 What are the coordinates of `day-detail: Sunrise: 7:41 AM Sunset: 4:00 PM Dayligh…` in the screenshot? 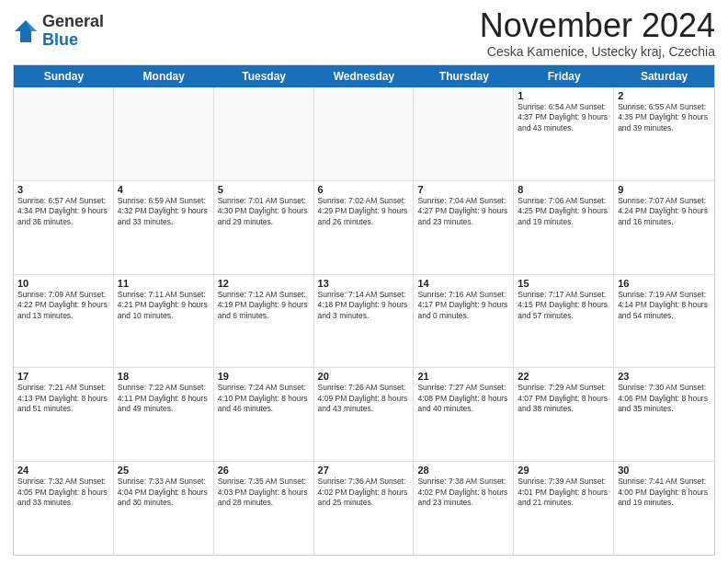 It's located at (664, 492).